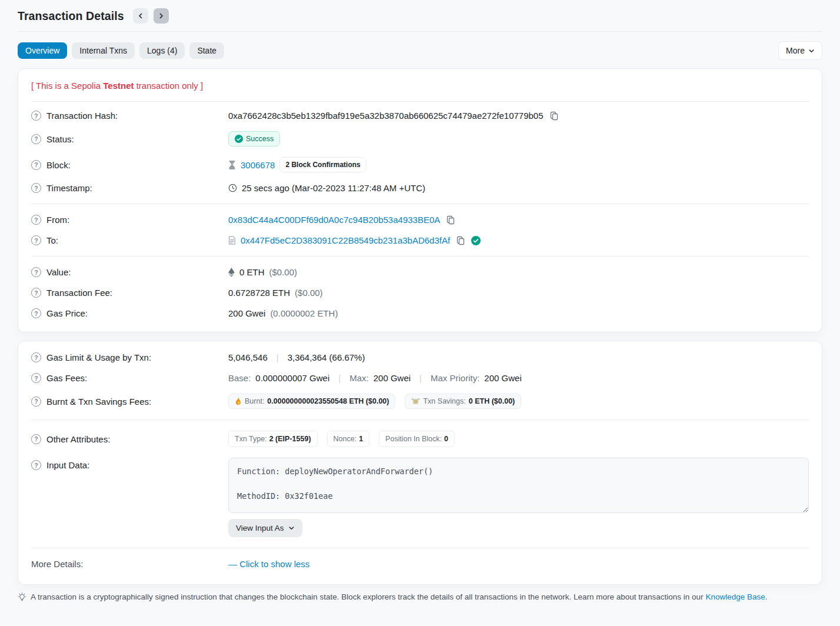 Image resolution: width=840 pixels, height=626 pixels. Describe the element at coordinates (309, 293) in the screenshot. I see `transaction-fee-usd: ($0.00)` at that location.